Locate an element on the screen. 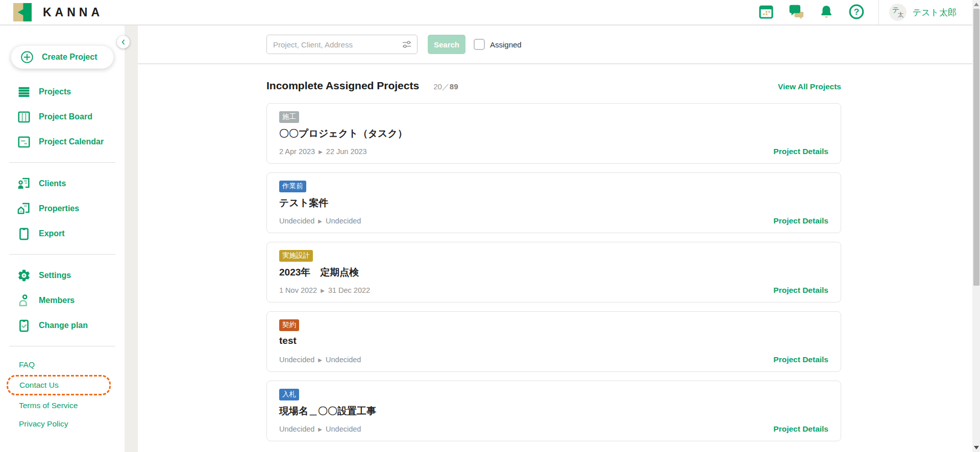 This screenshot has height=452, width=980. view-all-projects-link: View All Projects is located at coordinates (810, 87).